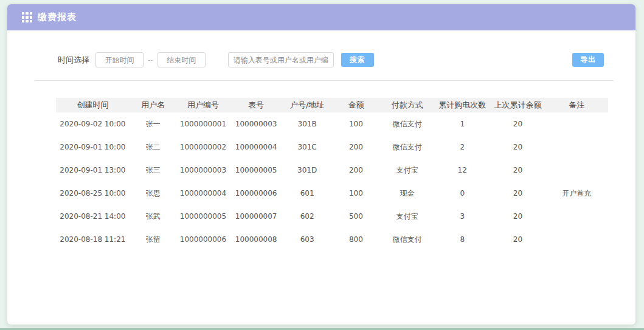 The width and height of the screenshot is (644, 330). I want to click on table-cell: 2, so click(462, 147).